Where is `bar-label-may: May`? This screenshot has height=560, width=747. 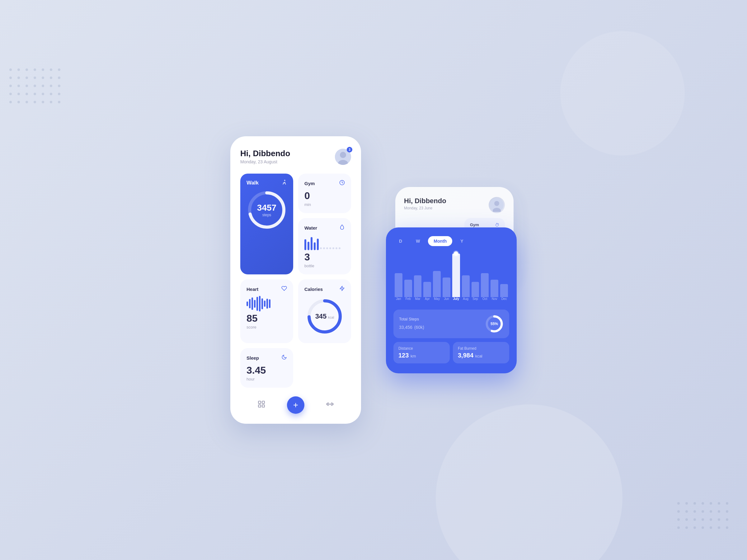
bar-label-may: May is located at coordinates (437, 299).